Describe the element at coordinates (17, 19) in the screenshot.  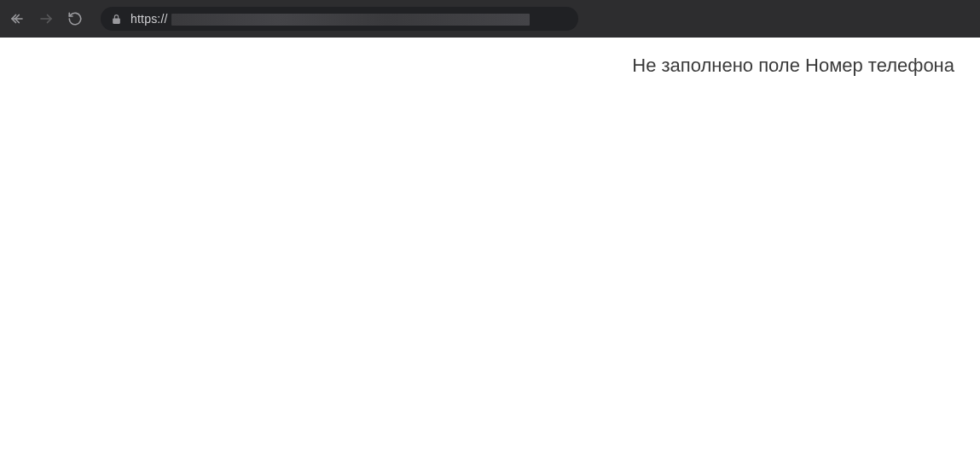
I see `back-button` at that location.